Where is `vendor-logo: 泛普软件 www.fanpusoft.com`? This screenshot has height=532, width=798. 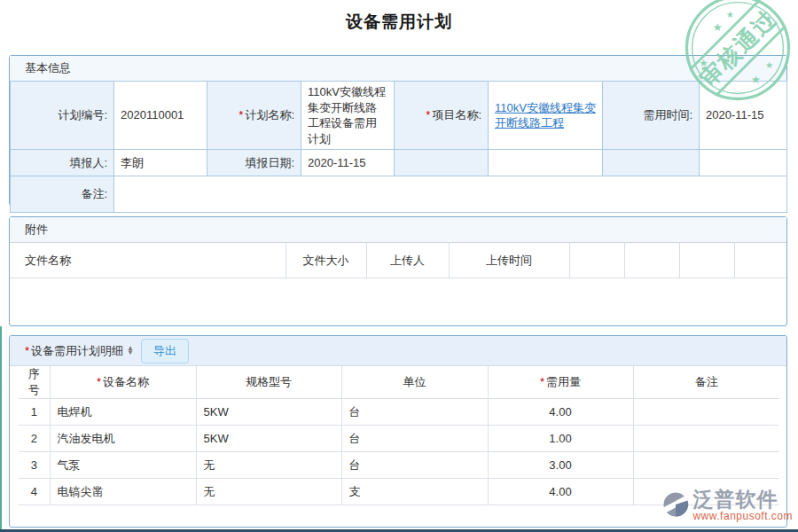 vendor-logo: 泛普软件 www.fanpusoft.com is located at coordinates (727, 505).